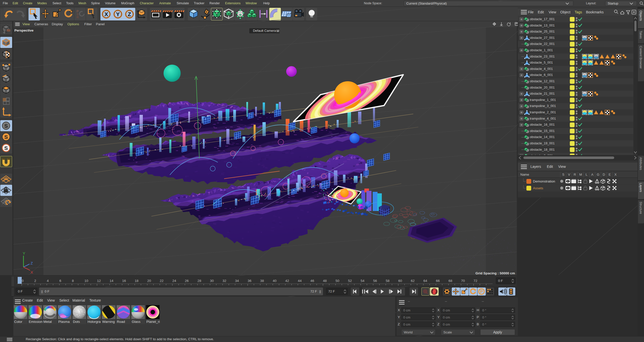 Image resolution: width=644 pixels, height=342 pixels. I want to click on svg-text: 58, so click(388, 281).